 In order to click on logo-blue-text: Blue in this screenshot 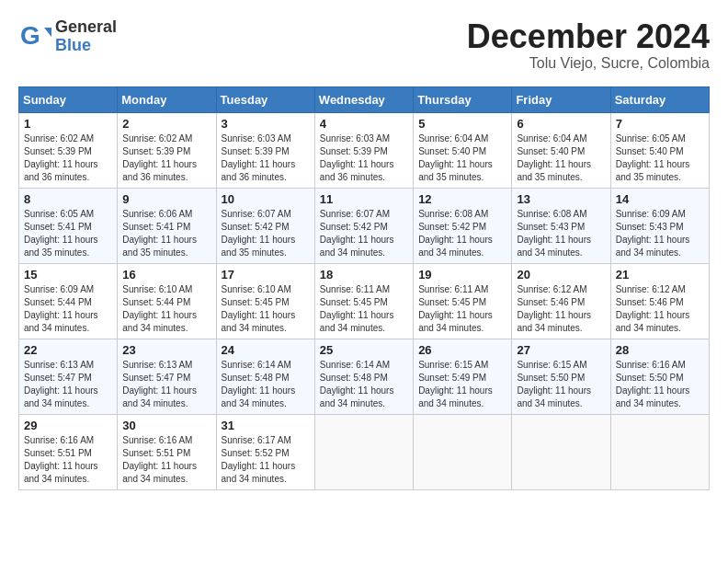, I will do `click(86, 46)`.